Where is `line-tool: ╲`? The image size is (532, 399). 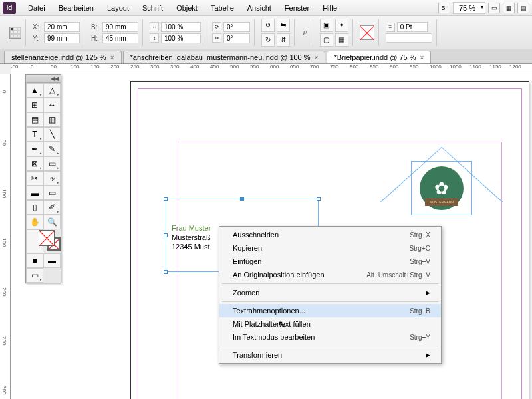
line-tool: ╲ is located at coordinates (52, 134).